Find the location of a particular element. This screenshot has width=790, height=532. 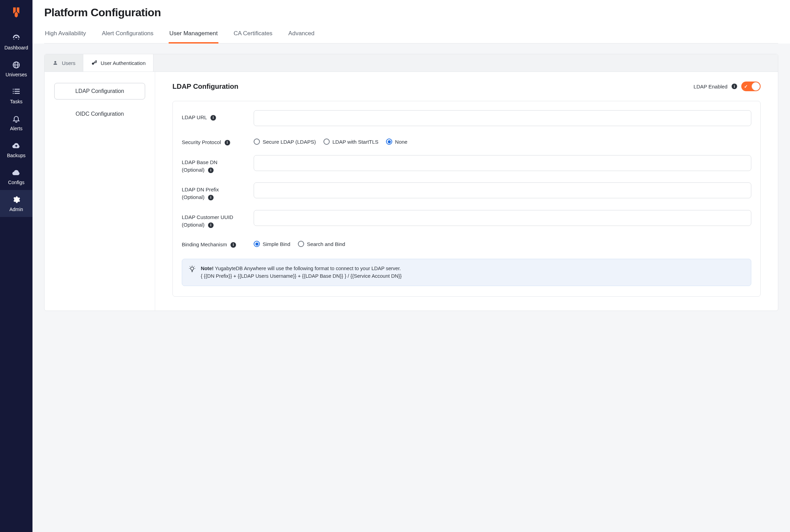

row-ldap-url: LDAP URL i is located at coordinates (467, 118).